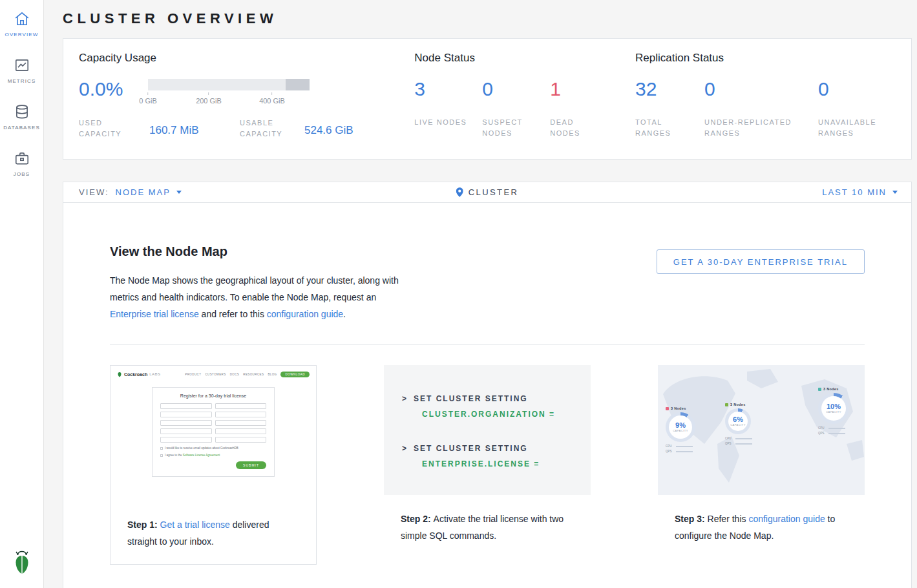  What do you see at coordinates (22, 70) in the screenshot?
I see `sidebar-item-metrics: METRICS` at bounding box center [22, 70].